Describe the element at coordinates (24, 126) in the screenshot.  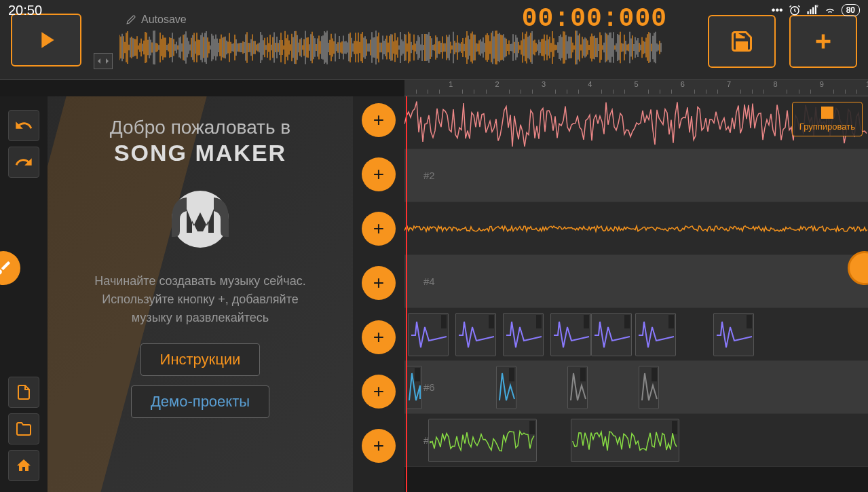
I see `undo-icon` at that location.